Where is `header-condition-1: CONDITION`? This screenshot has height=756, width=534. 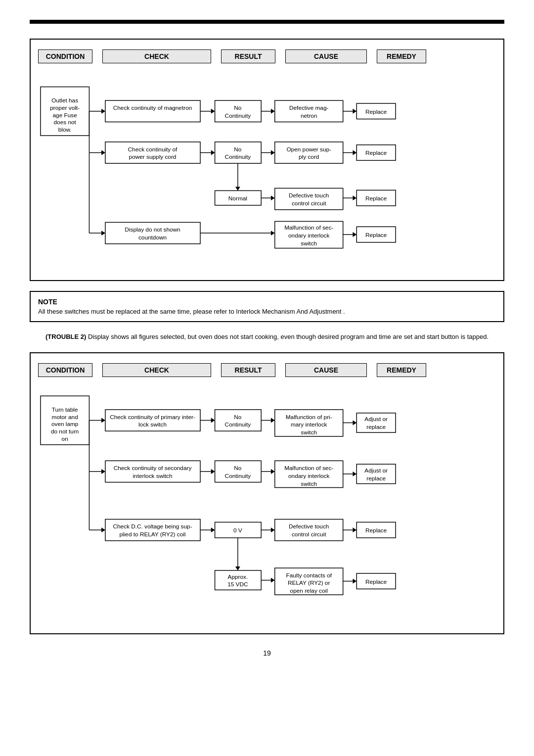 header-condition-1: CONDITION is located at coordinates (65, 56).